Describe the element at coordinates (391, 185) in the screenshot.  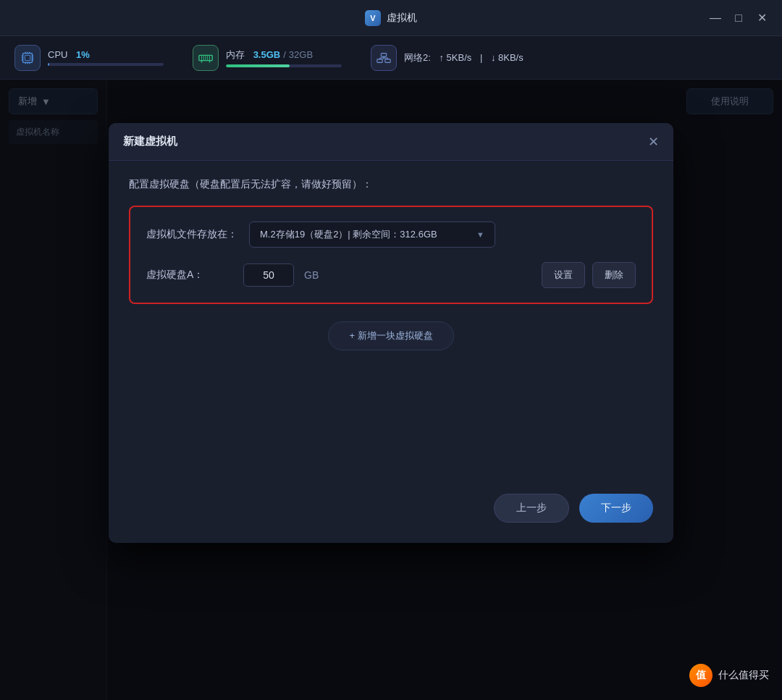
I see `dialog-description: 配置虚拟硬盘（硬盘配置后无法扩容，请做好预留）：` at that location.